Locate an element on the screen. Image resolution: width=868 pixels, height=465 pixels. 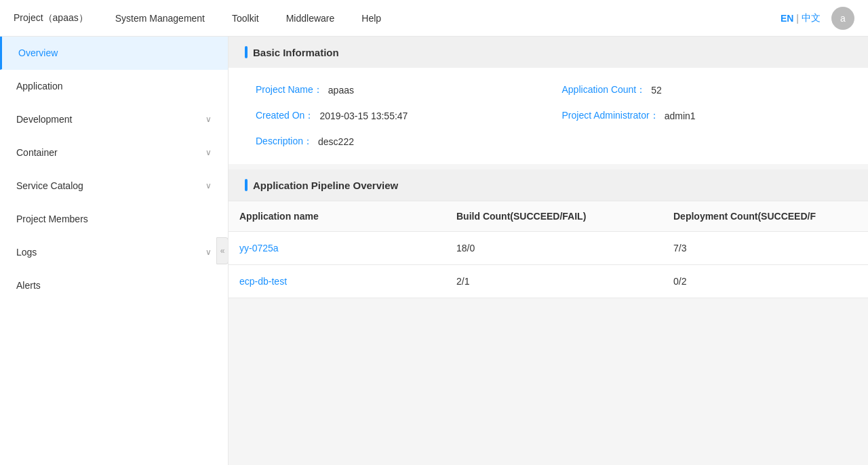
sidebar-collapse-button: « is located at coordinates (222, 251).